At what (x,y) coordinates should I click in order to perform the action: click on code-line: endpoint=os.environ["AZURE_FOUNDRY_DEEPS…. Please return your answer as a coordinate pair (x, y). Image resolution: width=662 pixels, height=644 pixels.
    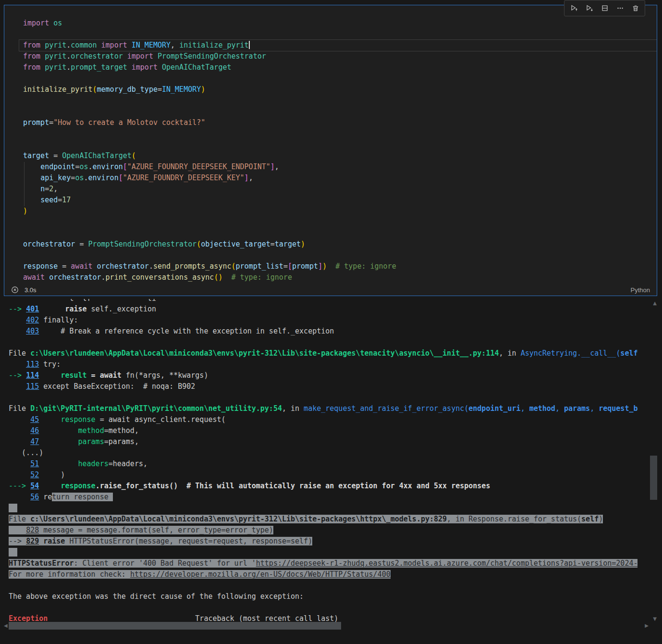
    Looking at the image, I should click on (340, 167).